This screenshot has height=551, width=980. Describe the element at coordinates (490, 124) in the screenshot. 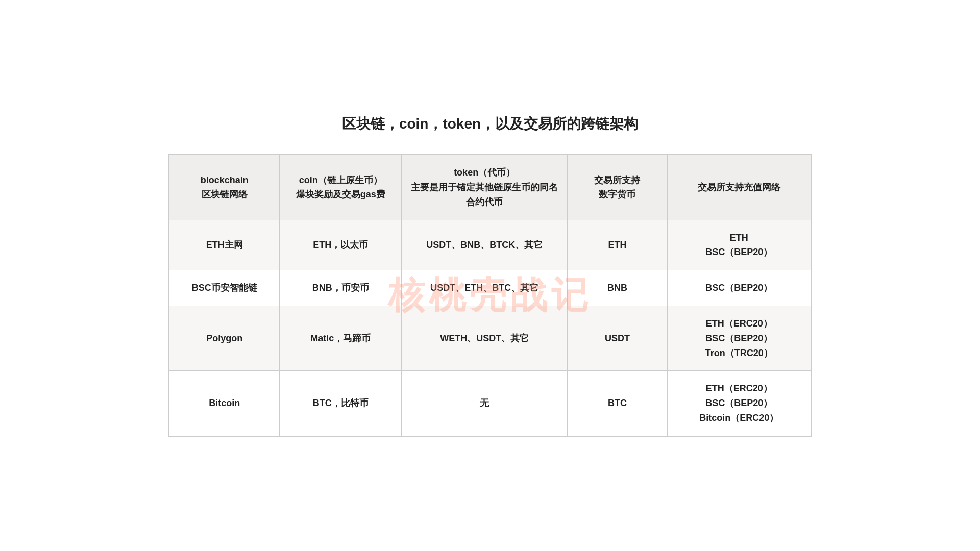

I see `page-title: 区块链，coin，token，以及交易所的跨链架构` at that location.